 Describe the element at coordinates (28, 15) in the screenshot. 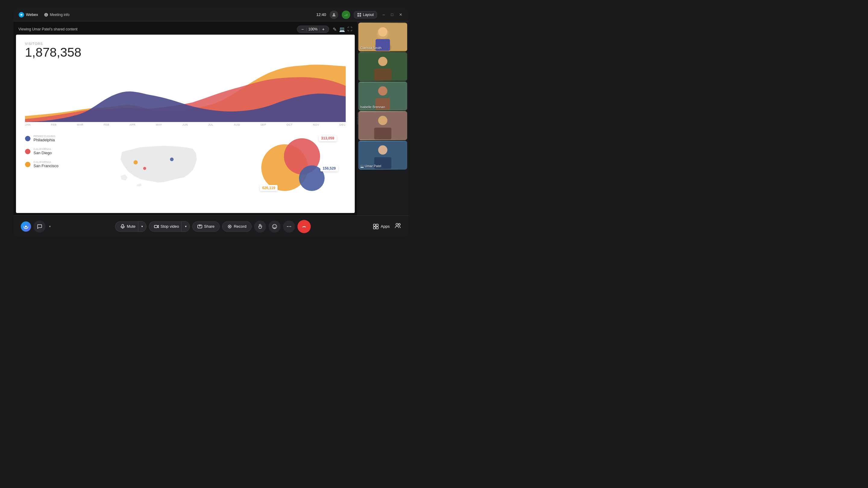

I see `webex-logo: Webex` at that location.